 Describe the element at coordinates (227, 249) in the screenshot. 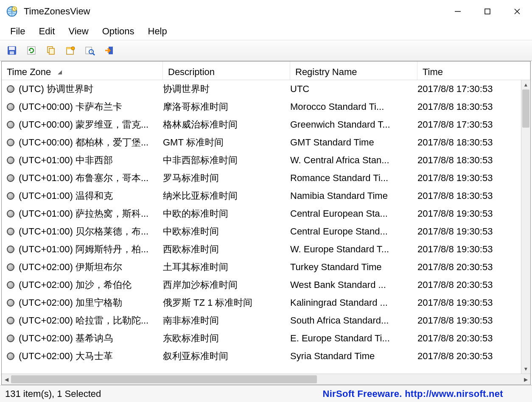

I see `cell-description: 西欧标准时间` at that location.